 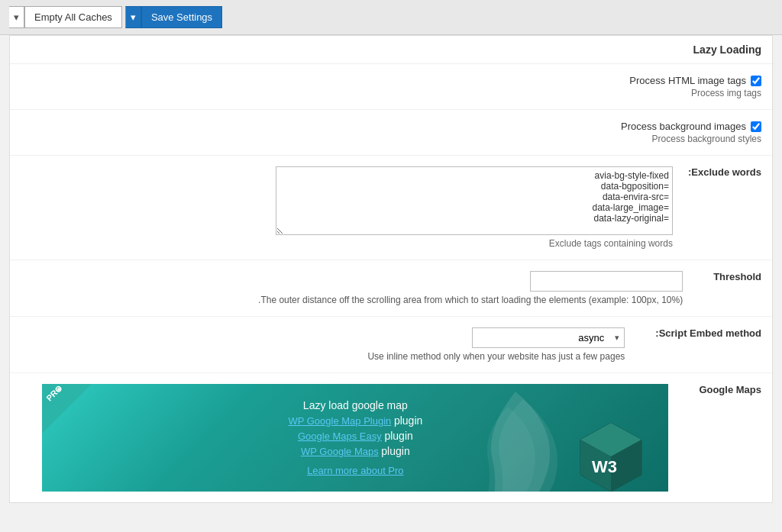 I want to click on empty-caches-dropdown-btn: ▾, so click(x=17, y=17).